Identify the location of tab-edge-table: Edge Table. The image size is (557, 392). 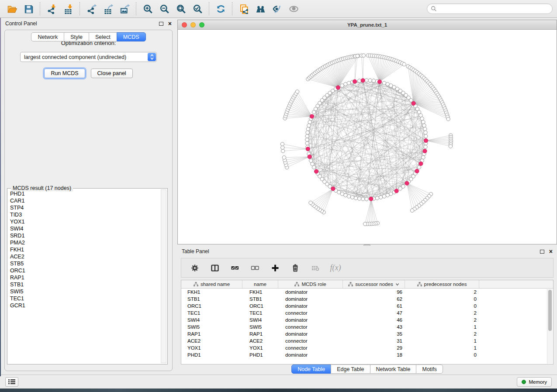
(350, 369).